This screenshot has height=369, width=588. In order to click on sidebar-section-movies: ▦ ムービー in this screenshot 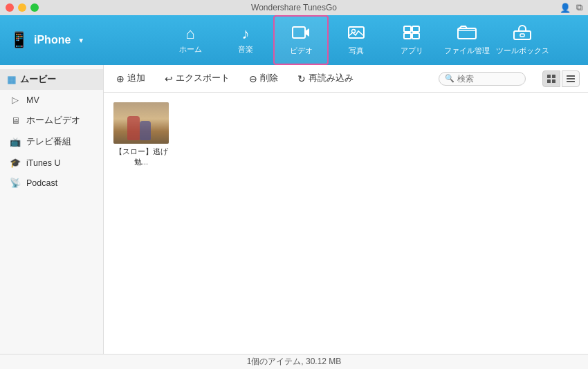, I will do `click(51, 79)`.